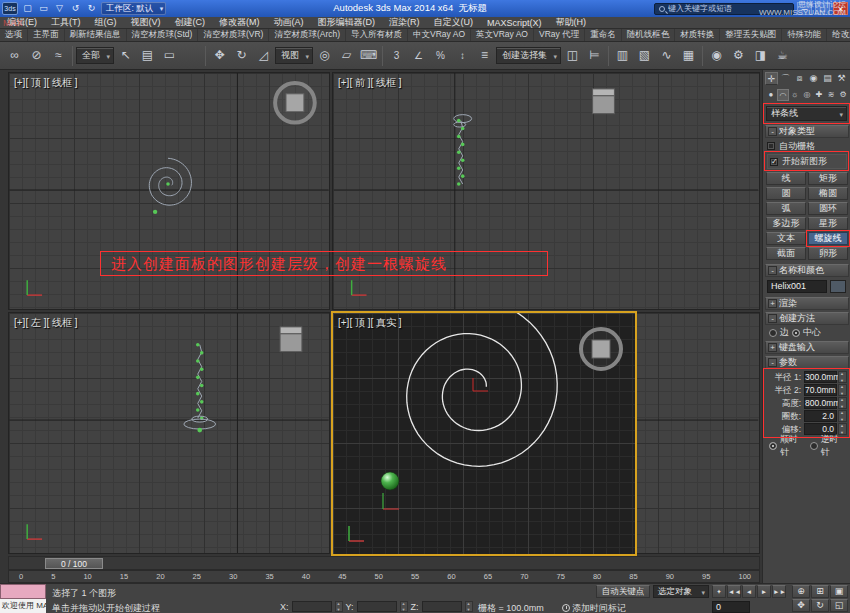  What do you see at coordinates (44, 8) in the screenshot?
I see `open-file-button: ▭` at bounding box center [44, 8].